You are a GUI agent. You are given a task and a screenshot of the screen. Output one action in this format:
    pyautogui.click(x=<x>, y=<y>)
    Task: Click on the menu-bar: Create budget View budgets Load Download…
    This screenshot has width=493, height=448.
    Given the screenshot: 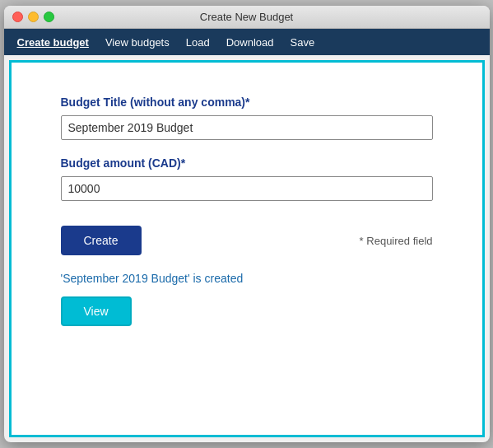 What is the action you would take?
    pyautogui.click(x=247, y=42)
    